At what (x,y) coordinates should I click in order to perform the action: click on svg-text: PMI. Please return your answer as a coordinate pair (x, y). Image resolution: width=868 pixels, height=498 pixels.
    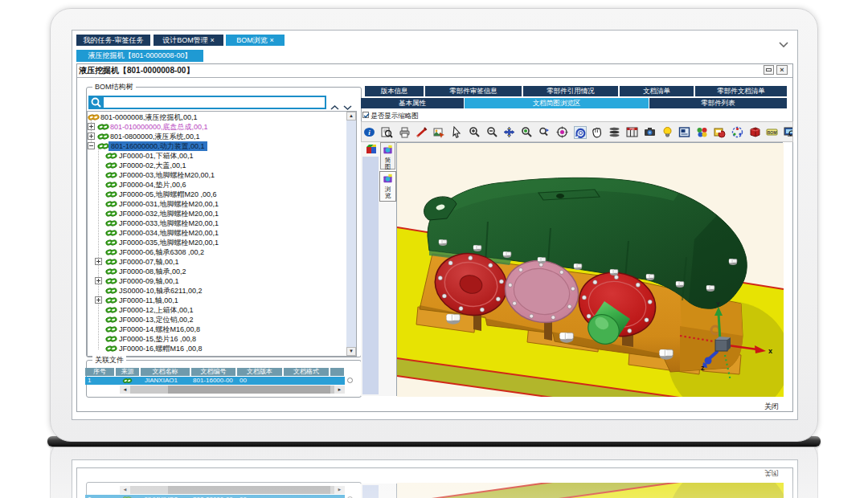
    Looking at the image, I should click on (632, 129).